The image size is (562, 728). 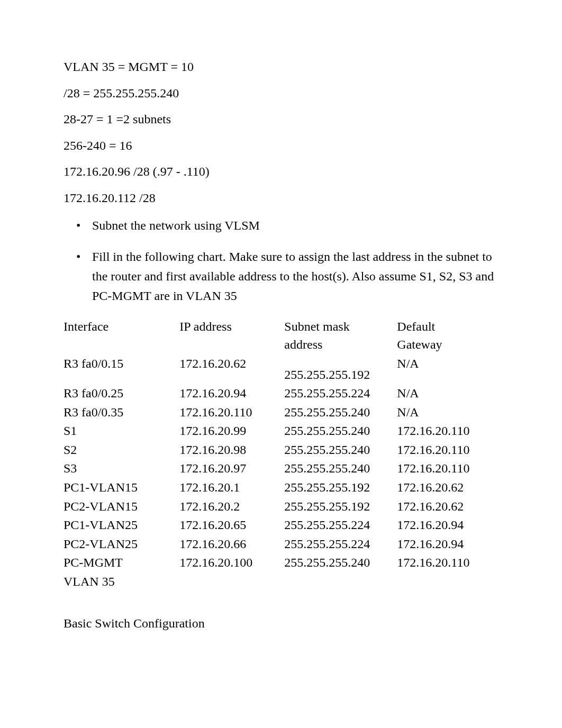 I want to click on table-row: R3 fa0/0.35 172.16.20.110 255.255.255.24…, so click(x=281, y=413).